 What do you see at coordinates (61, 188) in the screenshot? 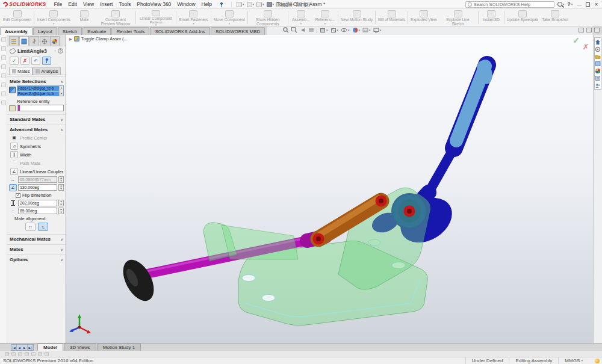
I see `angle-spinner: ▲▼` at bounding box center [61, 188].